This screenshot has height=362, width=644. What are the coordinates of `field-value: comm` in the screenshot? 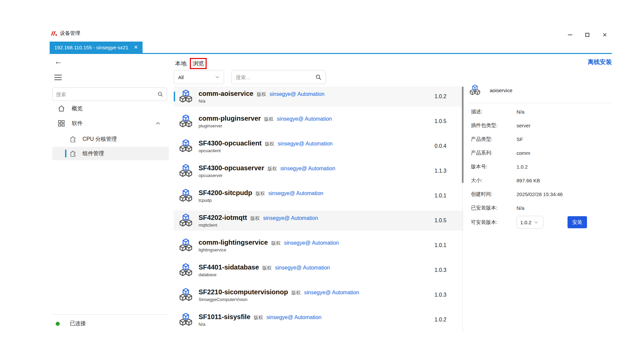 It's located at (523, 153).